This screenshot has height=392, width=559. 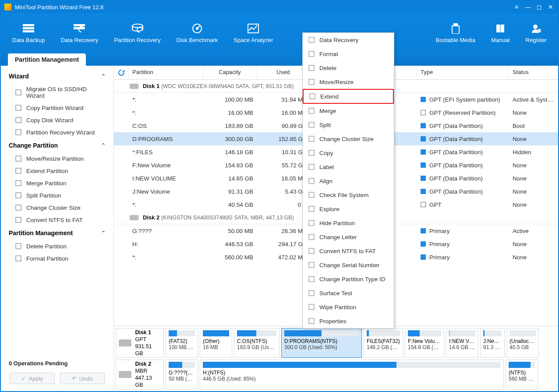 What do you see at coordinates (57, 108) in the screenshot?
I see `sidebar-item: Copy Partition Wizard` at bounding box center [57, 108].